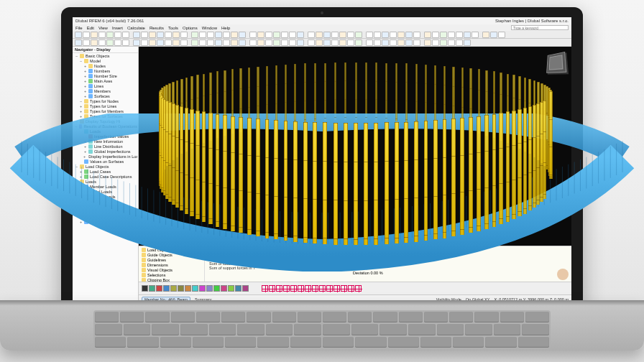 This screenshot has width=644, height=362. I want to click on tree-item: +Surface Loads, so click(108, 197).